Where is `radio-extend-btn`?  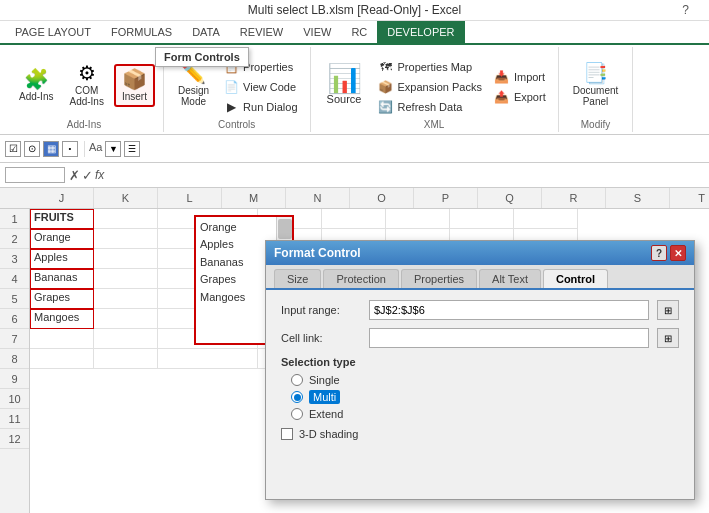
radio-extend-btn is located at coordinates (297, 414).